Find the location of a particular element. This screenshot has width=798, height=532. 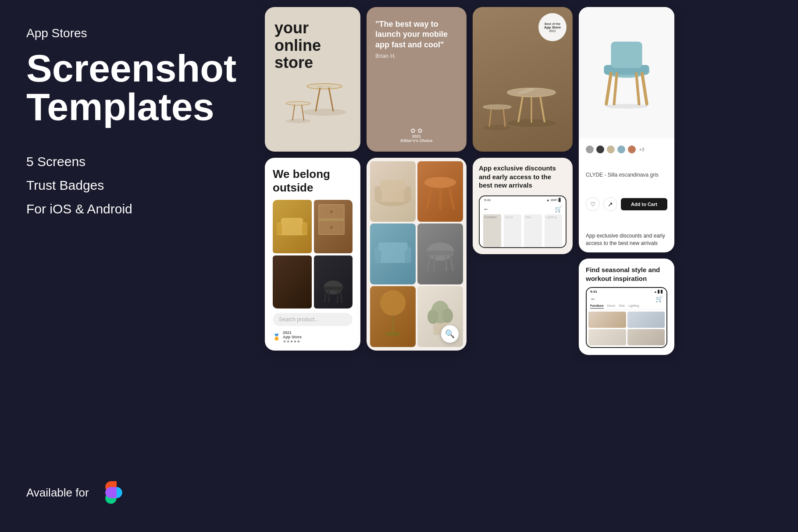

figma-icon is located at coordinates (111, 493).